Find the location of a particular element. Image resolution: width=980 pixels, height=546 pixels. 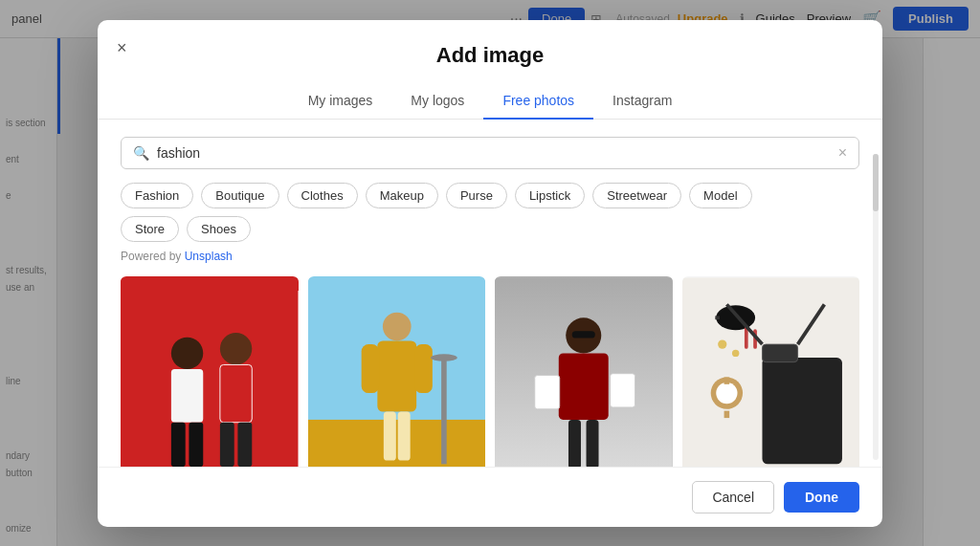

powered-by: Powered by Unsplash is located at coordinates (490, 256).